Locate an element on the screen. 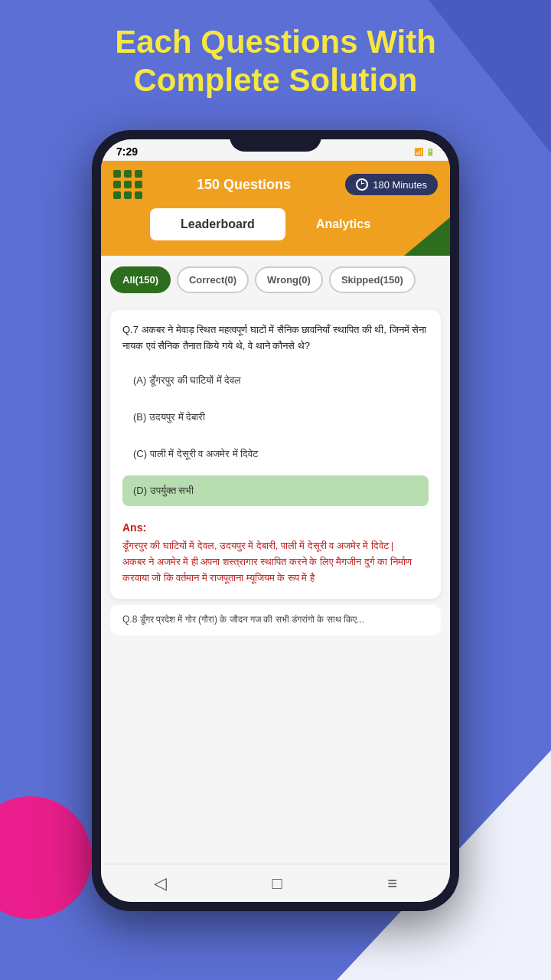 The width and height of the screenshot is (551, 980). phone-notch is located at coordinates (276, 141).